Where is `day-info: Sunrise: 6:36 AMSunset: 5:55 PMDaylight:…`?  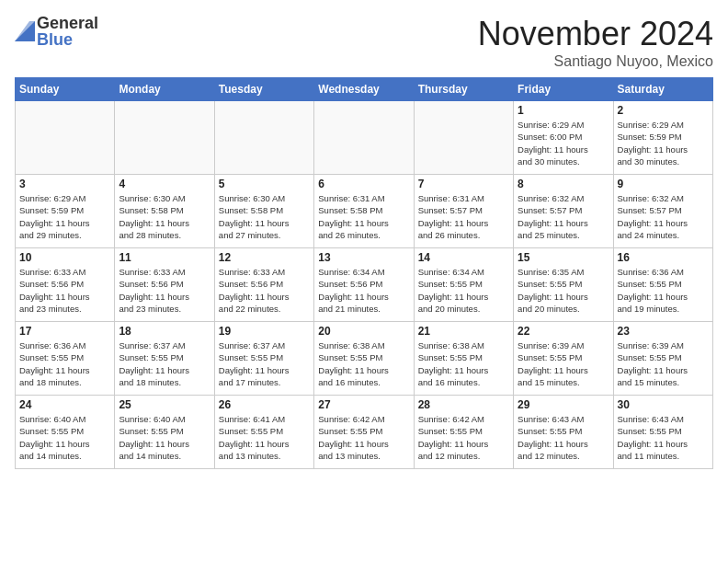 day-info: Sunrise: 6:36 AMSunset: 5:55 PMDaylight:… is located at coordinates (664, 291).